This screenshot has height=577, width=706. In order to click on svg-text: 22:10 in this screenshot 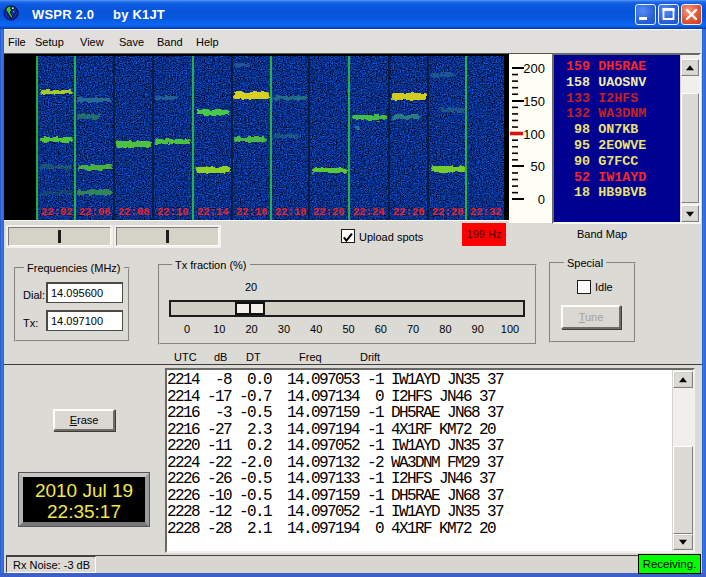, I will do `click(173, 212)`.